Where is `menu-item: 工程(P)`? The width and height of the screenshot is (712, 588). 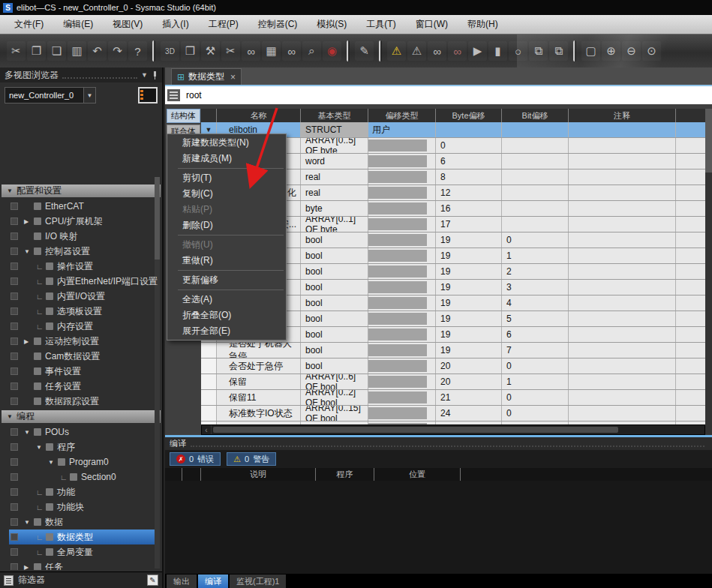
menu-item: 工程(P) is located at coordinates (224, 24).